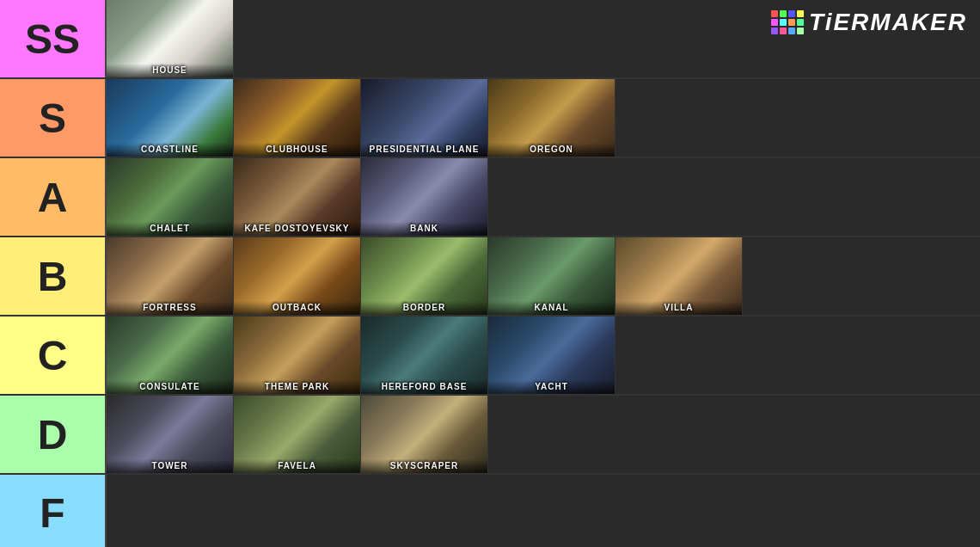 This screenshot has height=547, width=980. What do you see at coordinates (170, 434) in the screenshot?
I see `map-card-tower: TOWER` at bounding box center [170, 434].